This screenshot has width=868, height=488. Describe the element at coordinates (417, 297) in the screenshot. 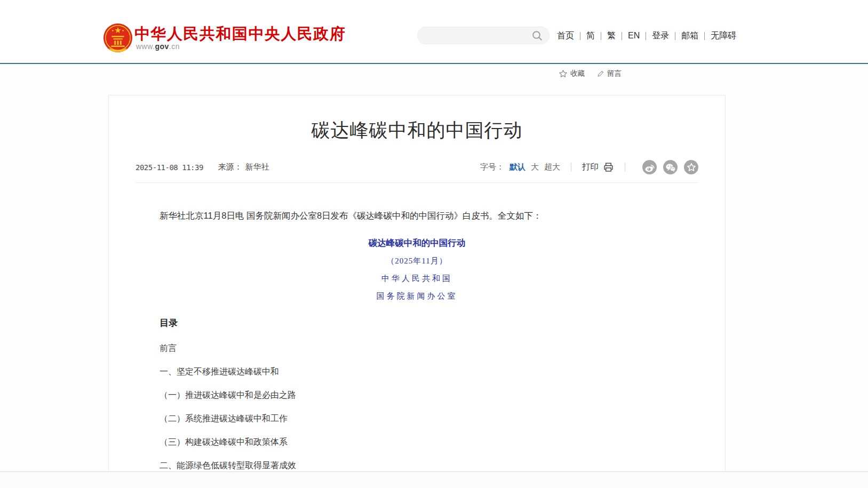

I see `document-org-line2: 国务院新闻办公室` at that location.